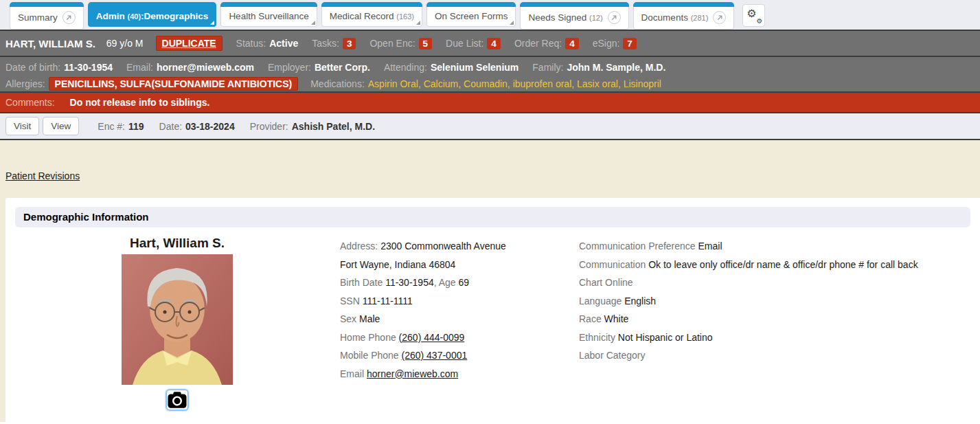  What do you see at coordinates (401, 44) in the screenshot?
I see `counter-open-enc: Open Enc: 5` at bounding box center [401, 44].